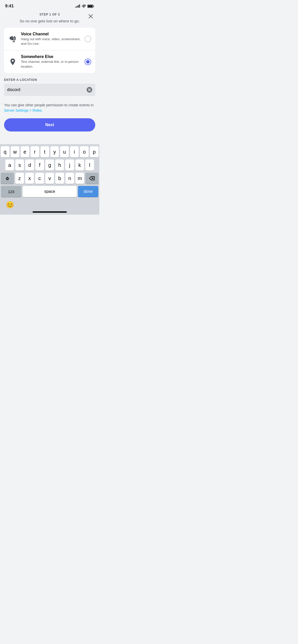  What do you see at coordinates (51, 41) in the screenshot?
I see `voice-channel-desc: Hang out with voice, video, screenshare,…` at bounding box center [51, 41].